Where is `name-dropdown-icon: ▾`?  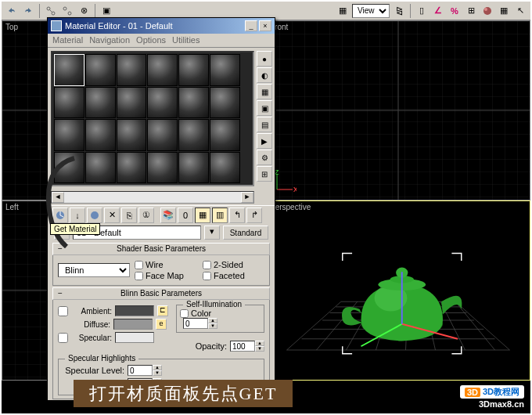
name-dropdown-icon: ▾ is located at coordinates (212, 233).